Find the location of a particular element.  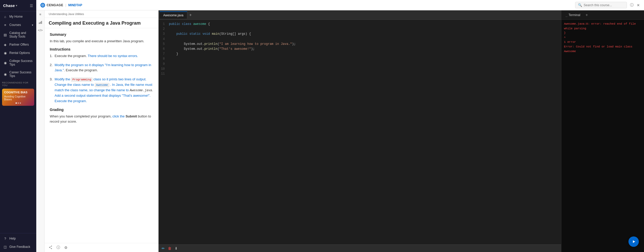

sidebar-item-partner-offers: ◈ Partner Offers is located at coordinates (18, 45).